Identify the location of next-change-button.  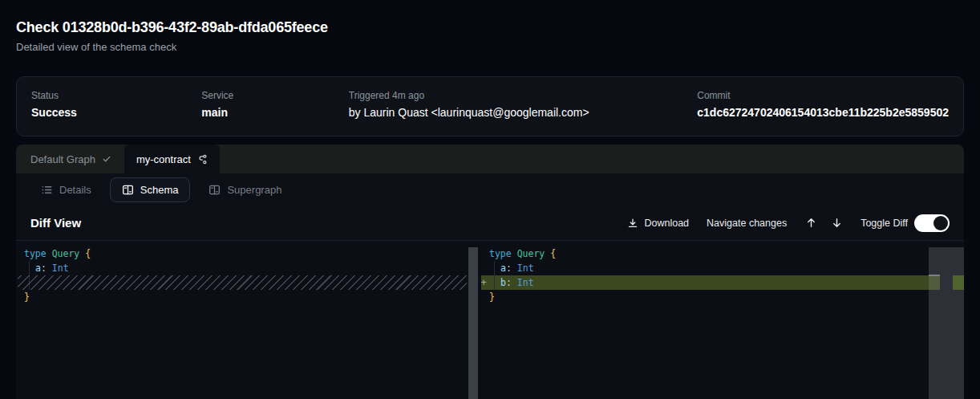
(836, 223).